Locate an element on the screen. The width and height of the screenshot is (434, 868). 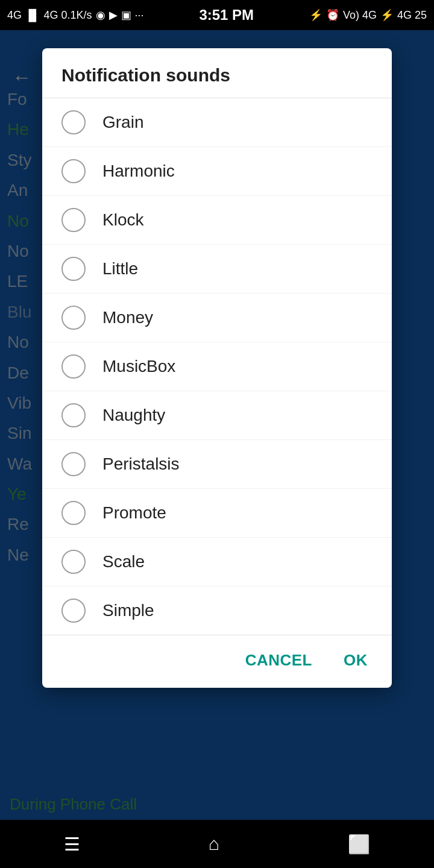
lte-indicator: Vo) 4G is located at coordinates (360, 16).